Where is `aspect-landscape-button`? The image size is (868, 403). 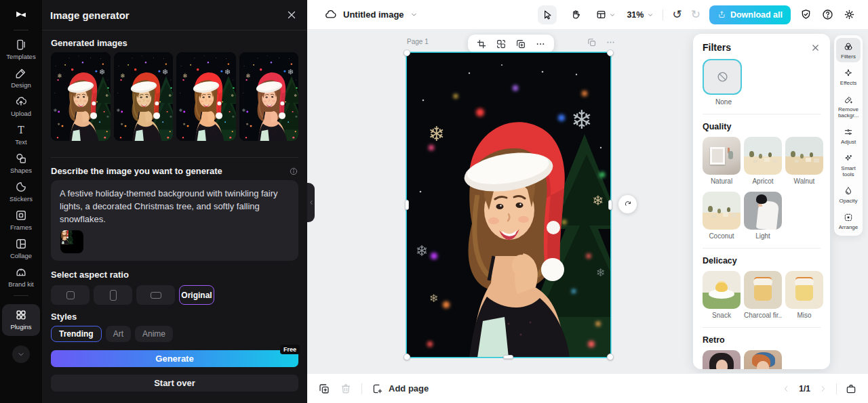
aspect-landscape-button is located at coordinates (156, 295).